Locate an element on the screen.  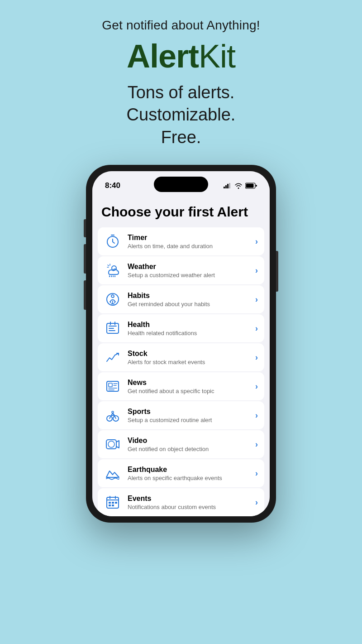
news-subtitle: Get notified about a specific topic is located at coordinates (188, 391).